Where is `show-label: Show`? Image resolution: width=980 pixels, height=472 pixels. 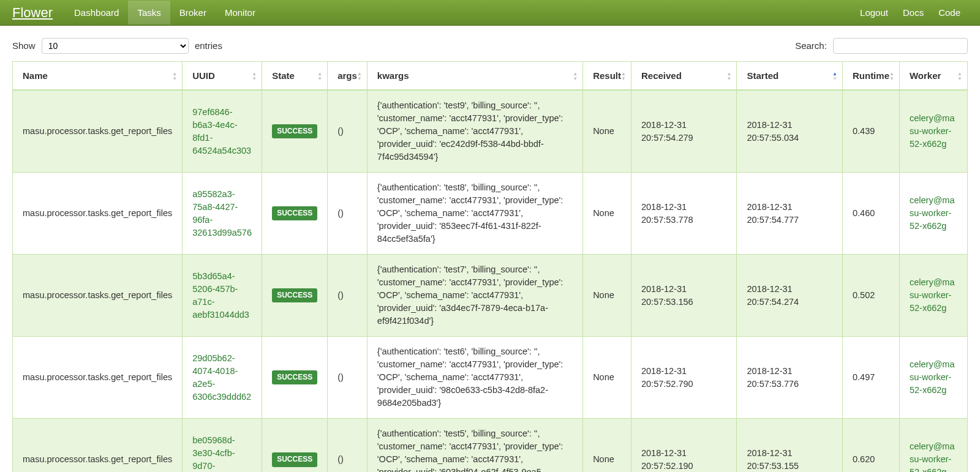
show-label: Show is located at coordinates (24, 45).